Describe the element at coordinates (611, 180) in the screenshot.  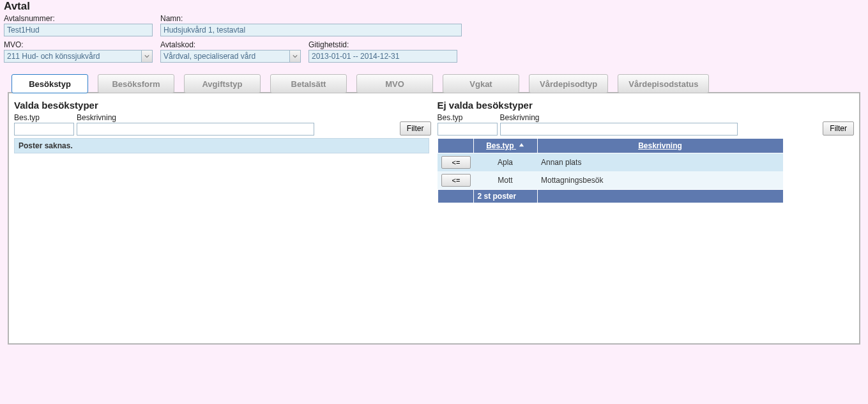
I see `table-row: <= Mott Mottagningsbesök` at that location.